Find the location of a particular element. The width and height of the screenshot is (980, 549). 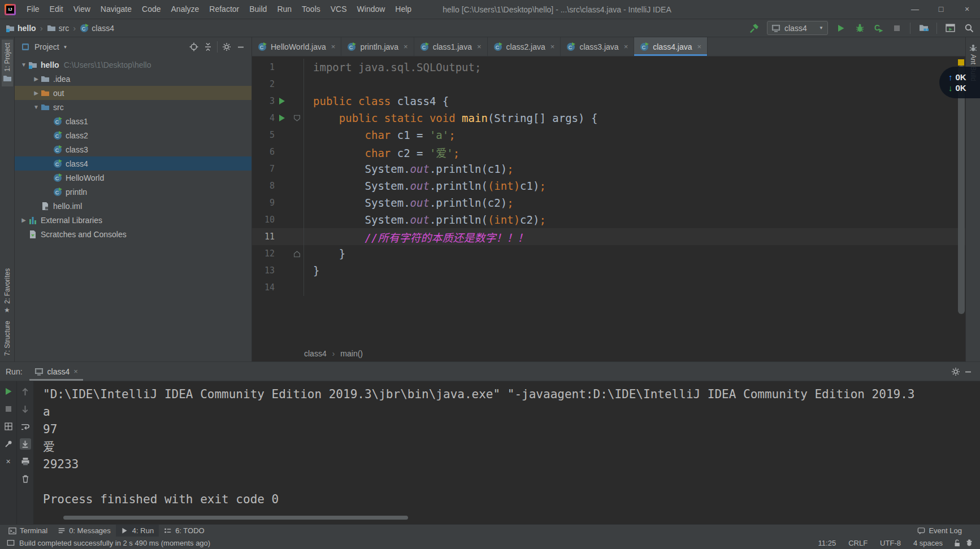

tree-item-External Libraries: ▶External Libraries is located at coordinates (133, 220).